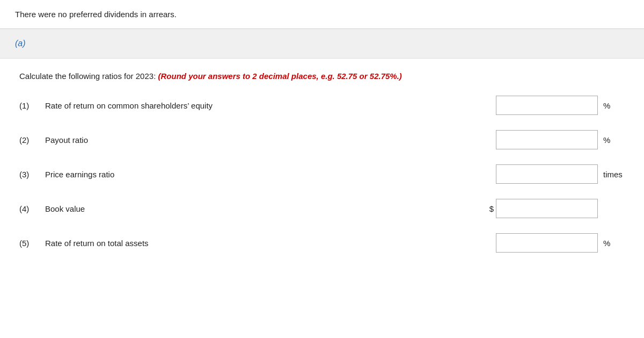  Describe the element at coordinates (322, 208) in the screenshot. I see `ratio-row-4: (4) Book value $` at that location.